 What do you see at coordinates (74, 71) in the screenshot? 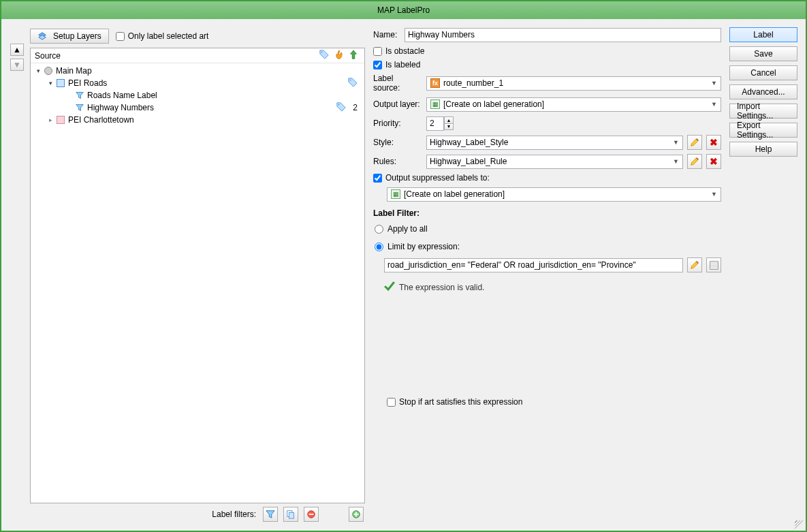
I see `node-label: Main Map` at bounding box center [74, 71].